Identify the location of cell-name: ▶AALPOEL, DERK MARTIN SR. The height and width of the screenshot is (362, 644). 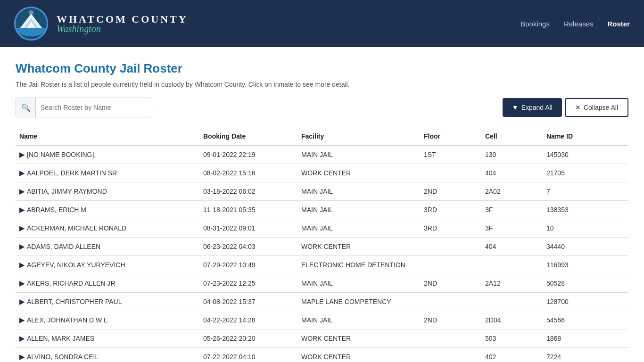
(107, 173).